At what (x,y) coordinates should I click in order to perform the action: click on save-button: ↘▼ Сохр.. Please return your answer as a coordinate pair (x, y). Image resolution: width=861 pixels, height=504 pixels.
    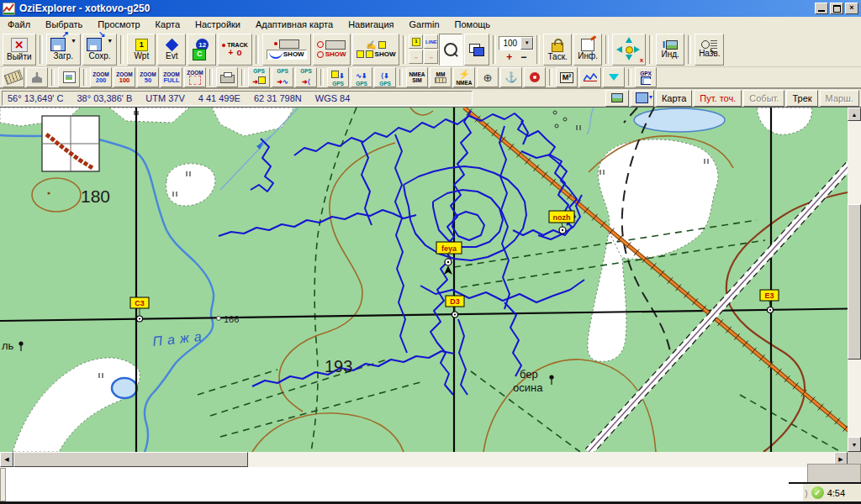
    Looking at the image, I should click on (99, 50).